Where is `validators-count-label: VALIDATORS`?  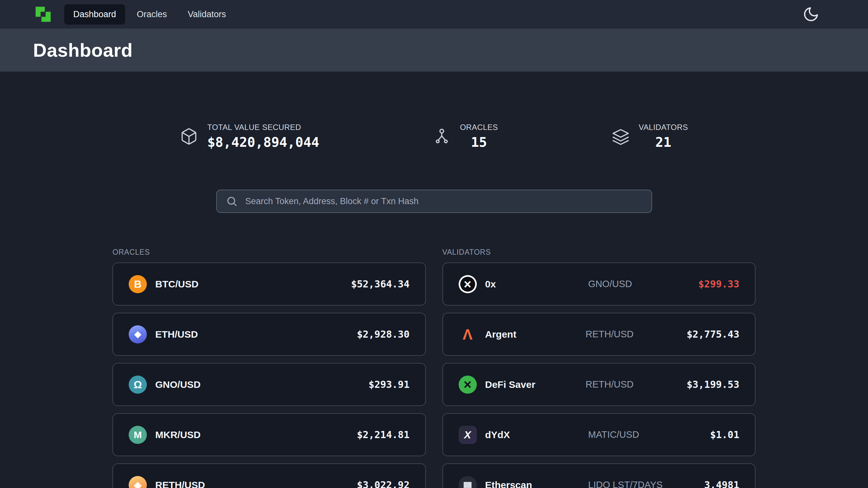 validators-count-label: VALIDATORS is located at coordinates (663, 127).